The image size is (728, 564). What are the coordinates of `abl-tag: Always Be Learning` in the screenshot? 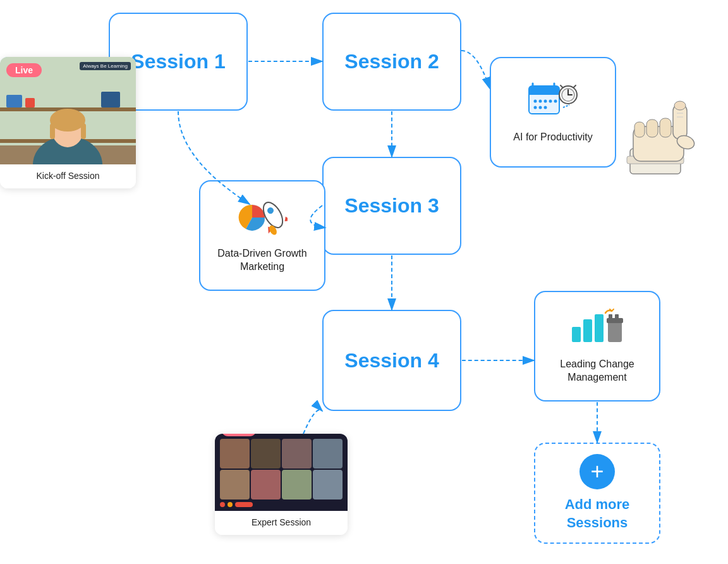 It's located at (105, 66).